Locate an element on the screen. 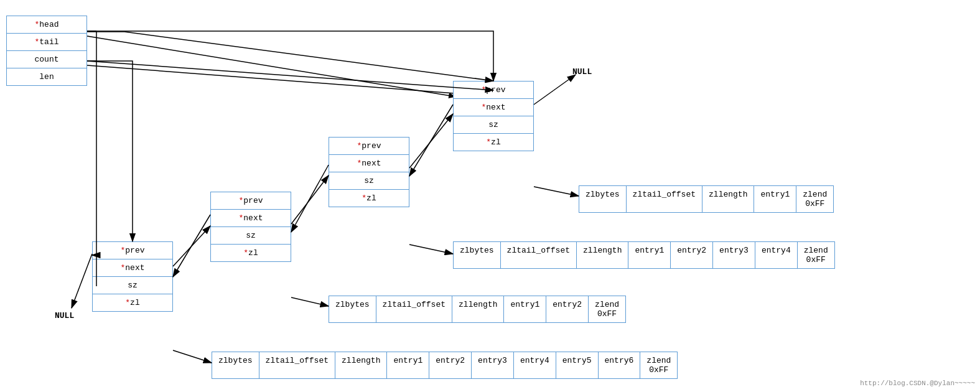 The image size is (980, 392). main-list-box: *head *tail count len is located at coordinates (47, 51).